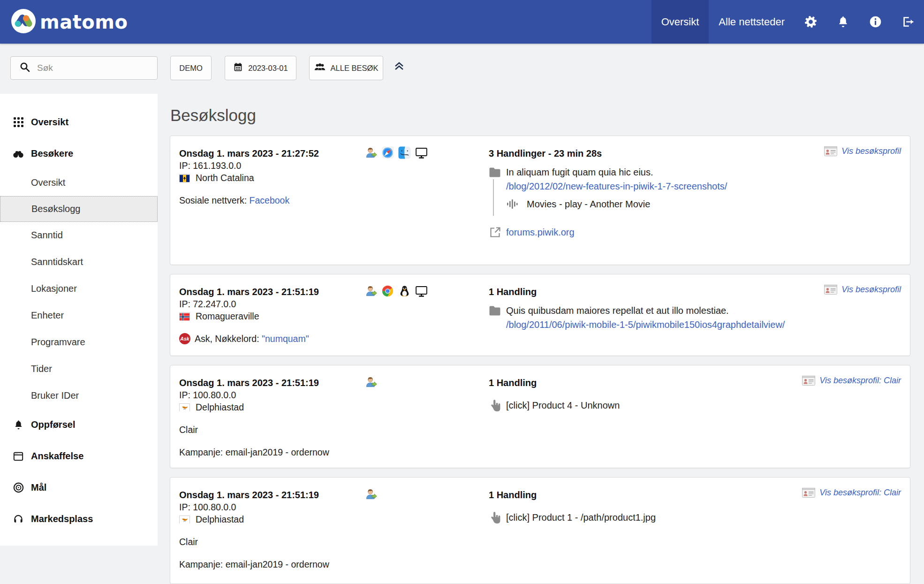  I want to click on visit-location: Romagueraville, so click(272, 316).